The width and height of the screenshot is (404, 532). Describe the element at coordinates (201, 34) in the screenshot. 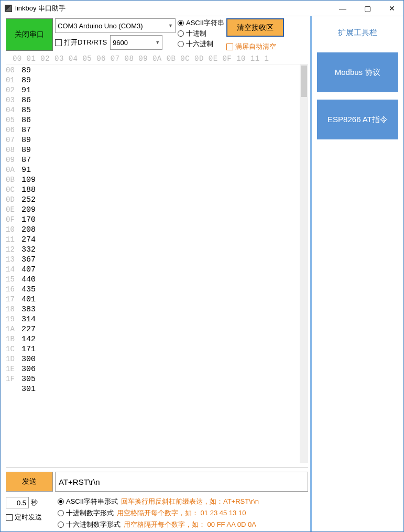

I see `recv-fmt-dec-radio: 十进制` at that location.